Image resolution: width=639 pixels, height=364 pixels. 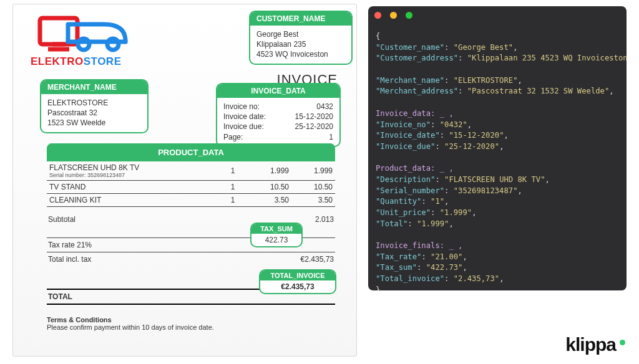 What do you see at coordinates (191, 175) in the screenshot?
I see `products-region: PRODUCT_DATA FLATSCREEN UHD 8K TVSerial …` at bounding box center [191, 175].